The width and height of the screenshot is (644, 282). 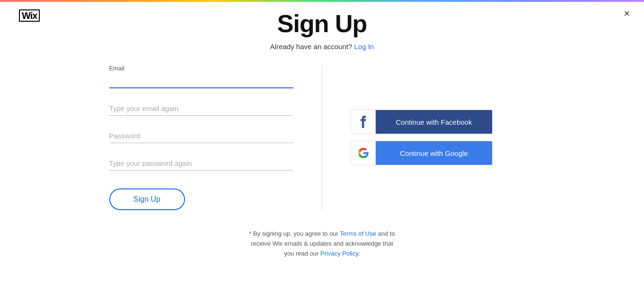 I want to click on email-confirm-input, so click(x=202, y=109).